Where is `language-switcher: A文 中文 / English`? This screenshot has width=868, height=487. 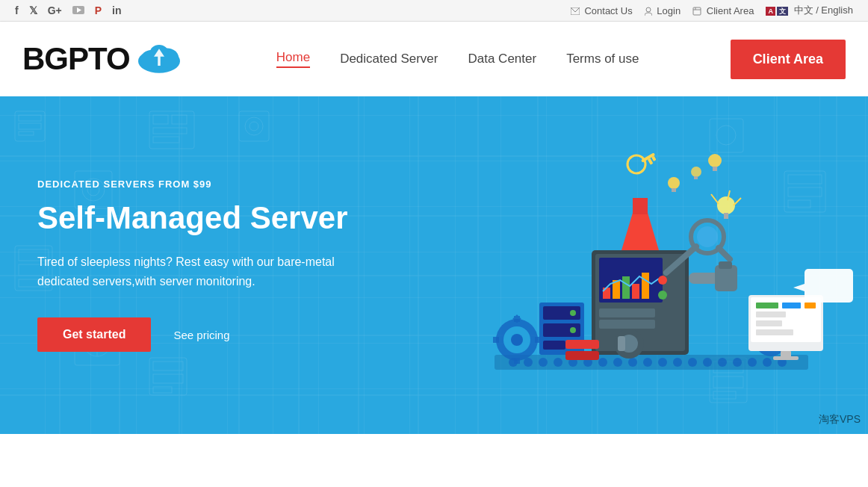
language-switcher: A文 中文 / English is located at coordinates (810, 10).